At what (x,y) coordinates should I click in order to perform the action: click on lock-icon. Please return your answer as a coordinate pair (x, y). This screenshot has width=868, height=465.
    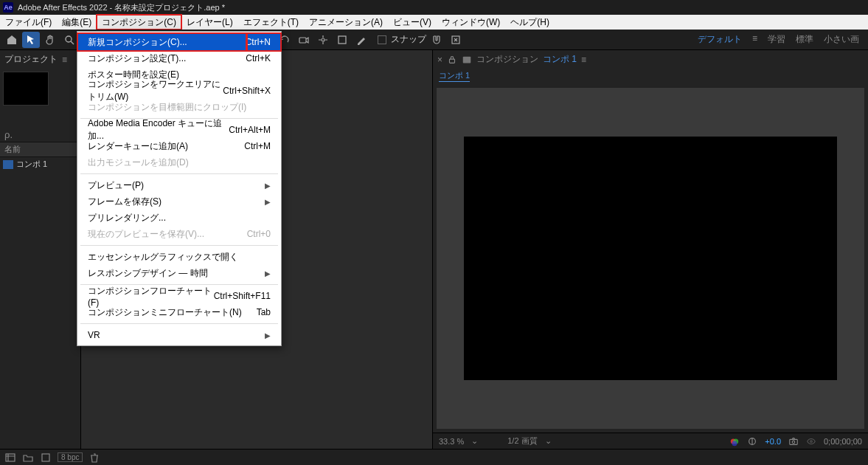
    Looking at the image, I should click on (452, 60).